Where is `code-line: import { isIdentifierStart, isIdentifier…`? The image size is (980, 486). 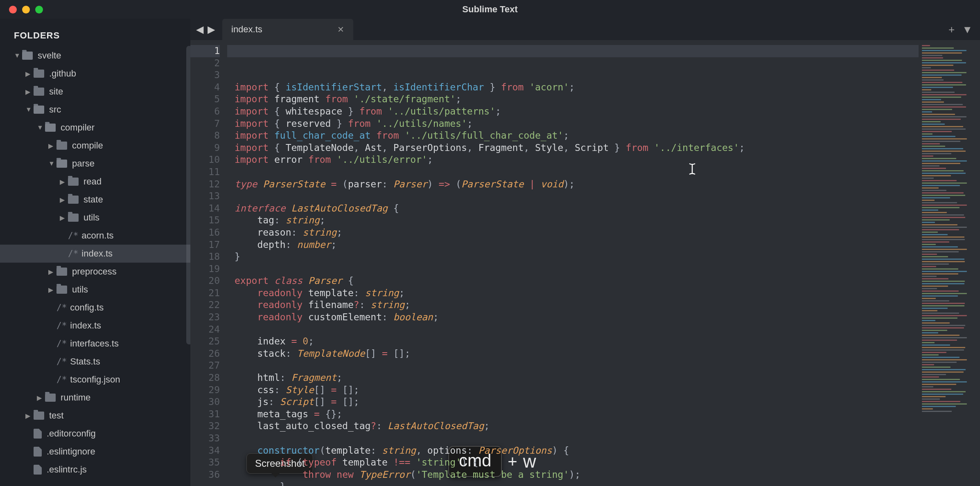
code-line: import { isIdentifierStart, isIdentifier… is located at coordinates (576, 88).